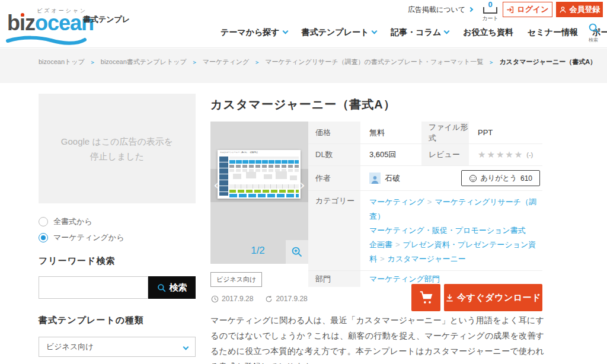 The image size is (607, 364). What do you see at coordinates (420, 33) in the screenshot?
I see `nav-item-articles: 記事・コラム` at bounding box center [420, 33].